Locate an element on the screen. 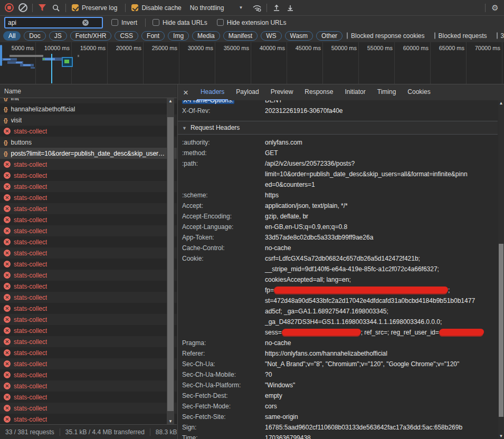  preserve-log-label: Preserve log is located at coordinates (99, 8).